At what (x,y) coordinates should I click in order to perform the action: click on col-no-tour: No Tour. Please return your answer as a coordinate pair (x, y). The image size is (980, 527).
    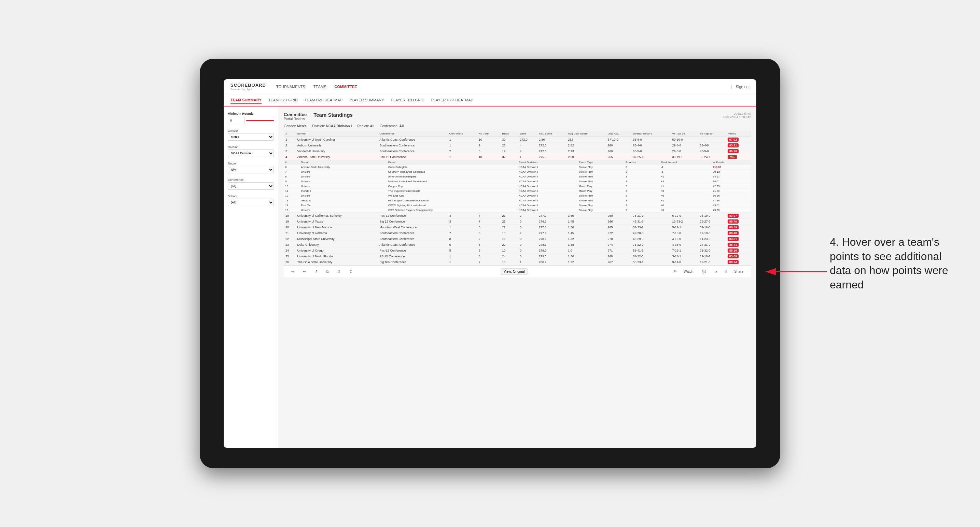
    Looking at the image, I should click on (489, 134).